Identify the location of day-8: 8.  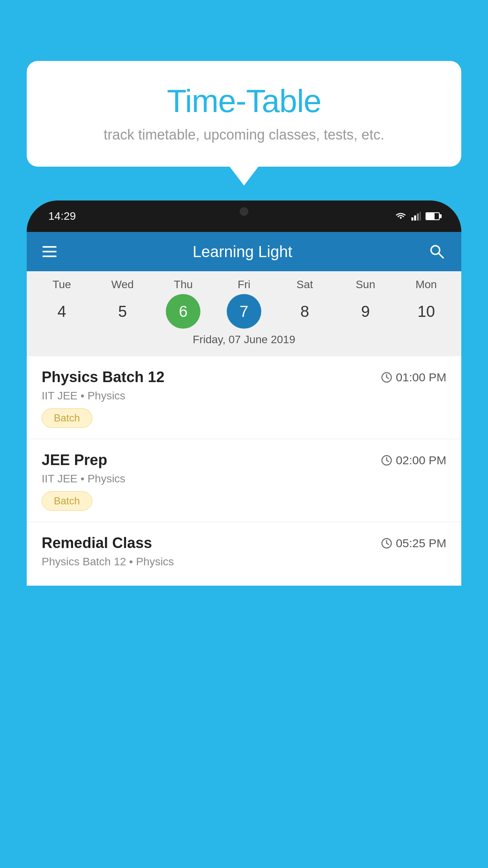
(305, 311).